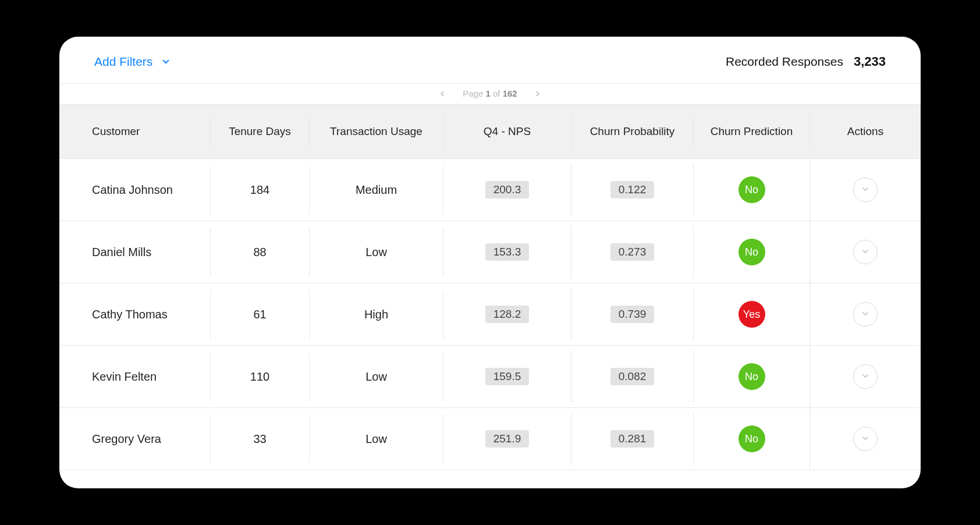 The height and width of the screenshot is (525, 980). I want to click on cell-nps: 251.9, so click(507, 439).